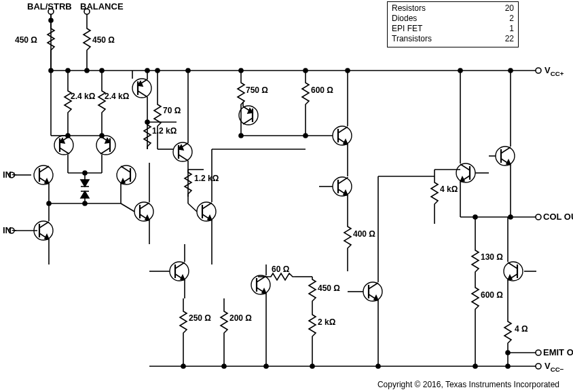 The image size is (573, 392). Describe the element at coordinates (509, 39) in the screenshot. I see `legend-count-transistors: 22` at that location.